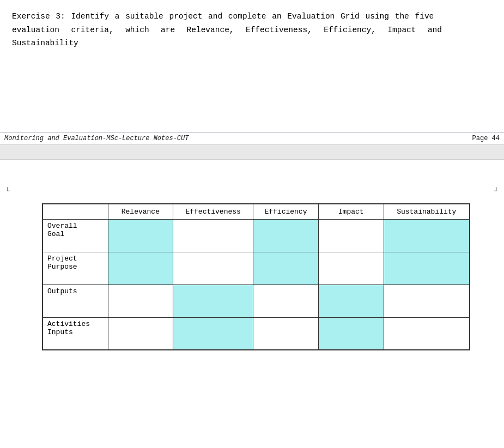  Describe the element at coordinates (286, 301) in the screenshot. I see `cell-outputs-efficiency` at that location.